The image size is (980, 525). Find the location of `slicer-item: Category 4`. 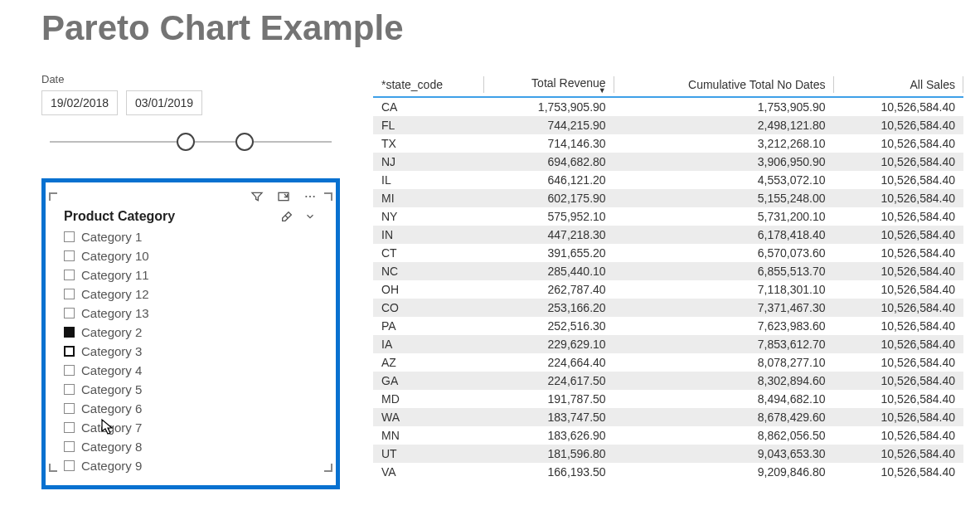

slicer-item: Category 4 is located at coordinates (192, 370).